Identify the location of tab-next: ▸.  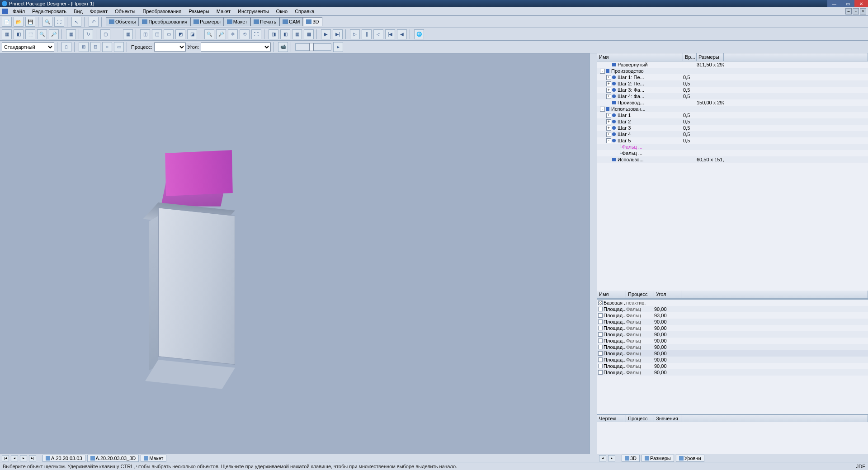
(24, 458).